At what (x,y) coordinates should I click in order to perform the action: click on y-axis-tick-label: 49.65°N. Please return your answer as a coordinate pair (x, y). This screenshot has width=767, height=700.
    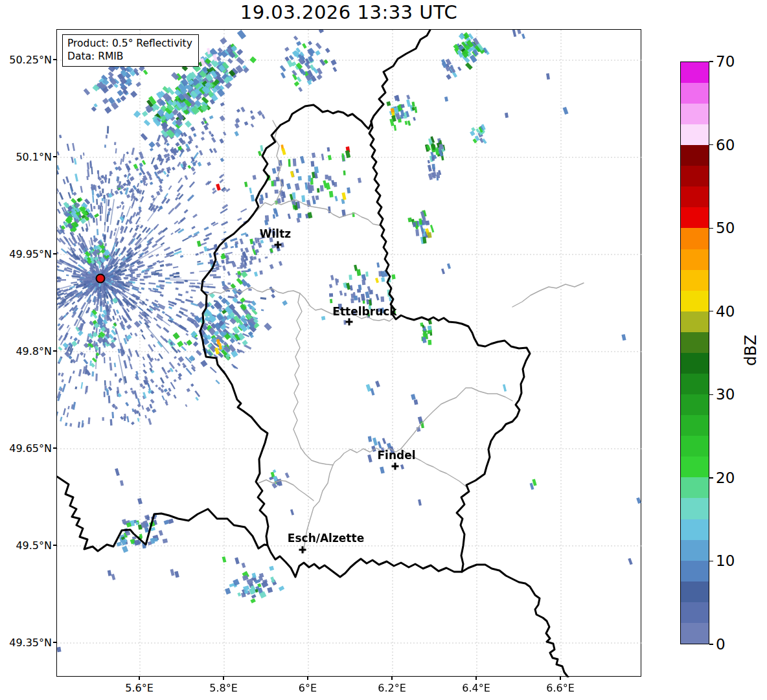
    Looking at the image, I should click on (30, 448).